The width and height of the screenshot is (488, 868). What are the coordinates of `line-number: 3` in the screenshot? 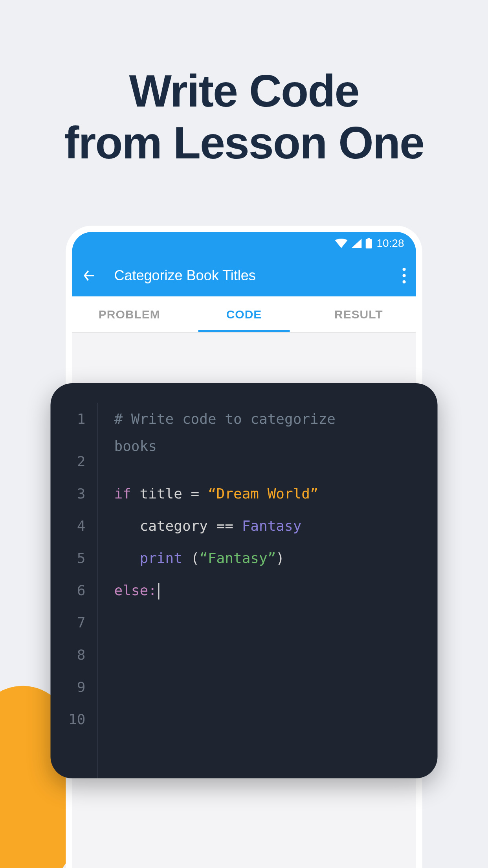 It's located at (68, 494).